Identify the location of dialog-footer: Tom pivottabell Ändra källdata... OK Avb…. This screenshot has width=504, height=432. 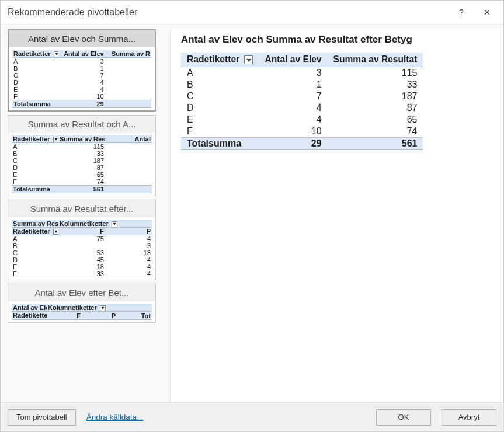
(252, 417).